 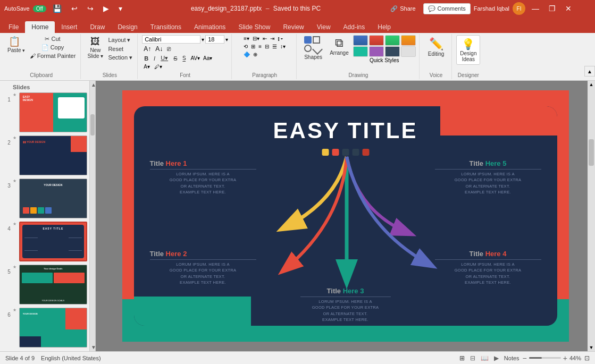 I want to click on text-dir-btn: ⟲, so click(x=246, y=47).